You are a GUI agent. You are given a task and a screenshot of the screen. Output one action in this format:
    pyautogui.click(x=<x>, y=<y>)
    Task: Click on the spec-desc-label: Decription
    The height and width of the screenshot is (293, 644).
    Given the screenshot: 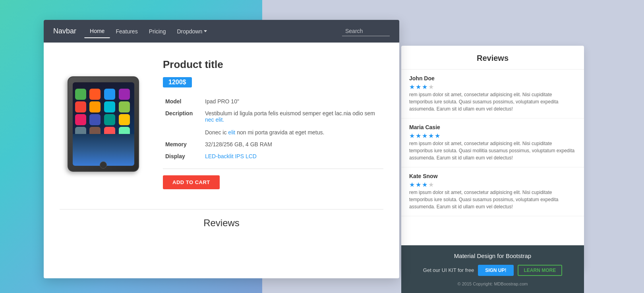 What is the action you would take?
    pyautogui.click(x=183, y=123)
    